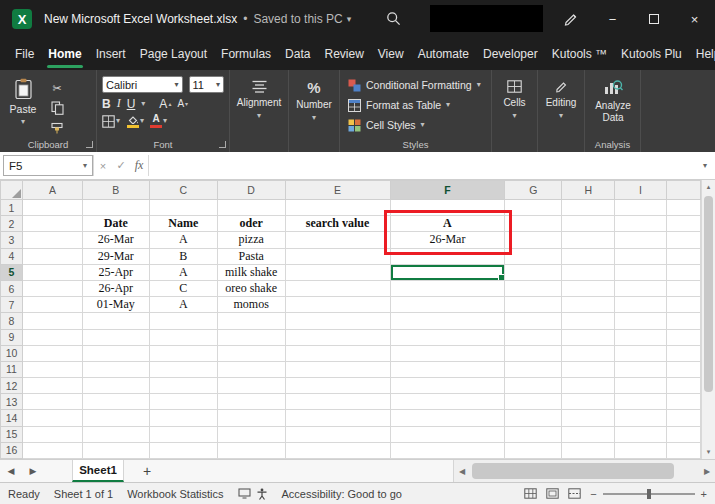  Describe the element at coordinates (12, 224) in the screenshot. I see `row-header-2: 2` at that location.